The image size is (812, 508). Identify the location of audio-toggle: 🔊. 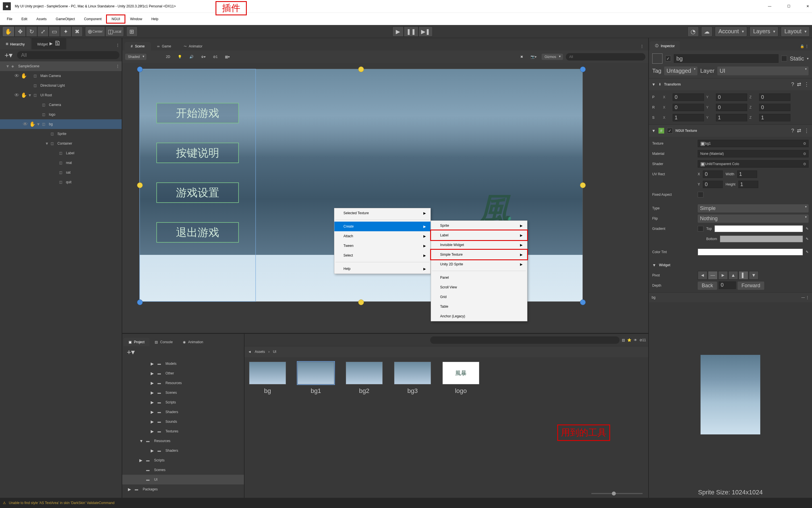
(192, 57).